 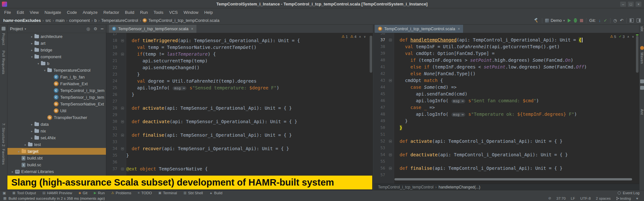 What do you see at coordinates (585, 198) in the screenshot?
I see `file-encoding: UTF-8` at bounding box center [585, 198].